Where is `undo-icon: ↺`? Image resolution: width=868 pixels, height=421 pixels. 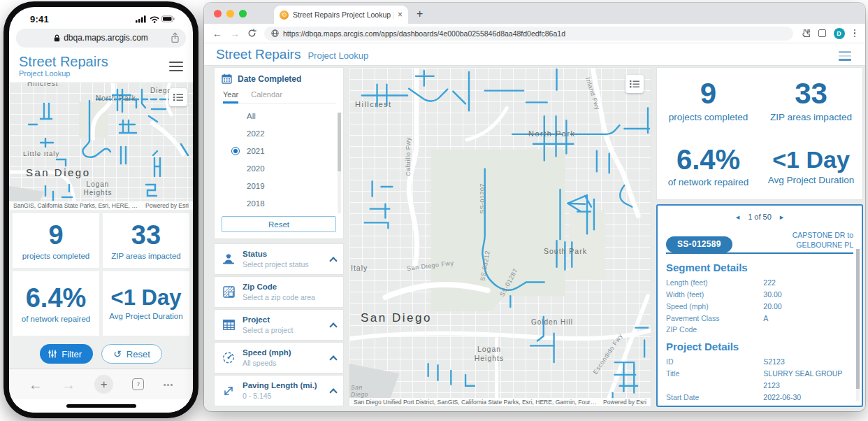 undo-icon: ↺ is located at coordinates (117, 354).